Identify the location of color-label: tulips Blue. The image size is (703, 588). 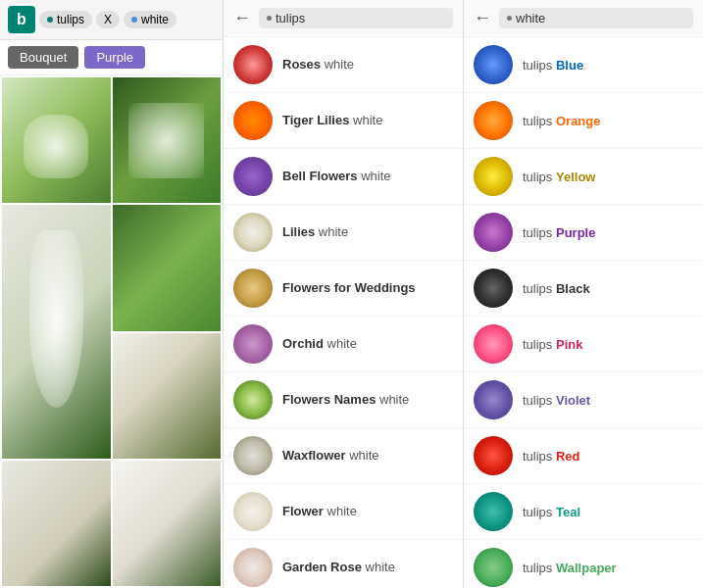
(553, 65).